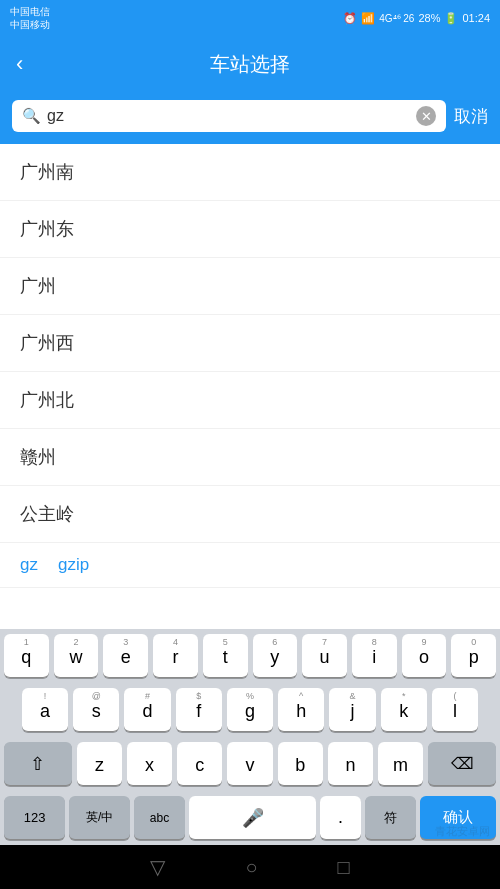  What do you see at coordinates (252, 818) in the screenshot?
I see `space-key: 🎤` at bounding box center [252, 818].